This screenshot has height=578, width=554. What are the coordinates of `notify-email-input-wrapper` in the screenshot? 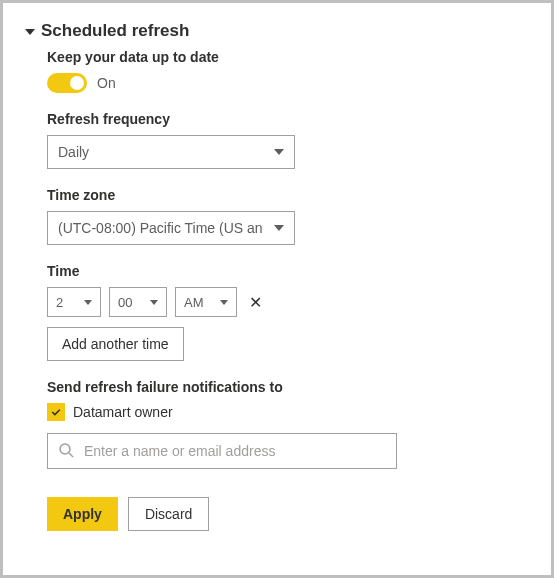 It's located at (222, 451).